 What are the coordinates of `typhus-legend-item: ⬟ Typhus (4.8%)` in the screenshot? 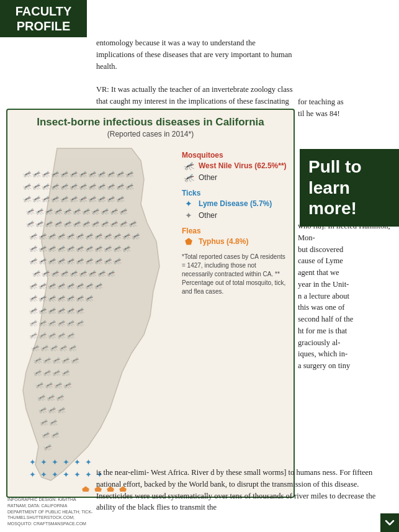 It's located at (235, 241).